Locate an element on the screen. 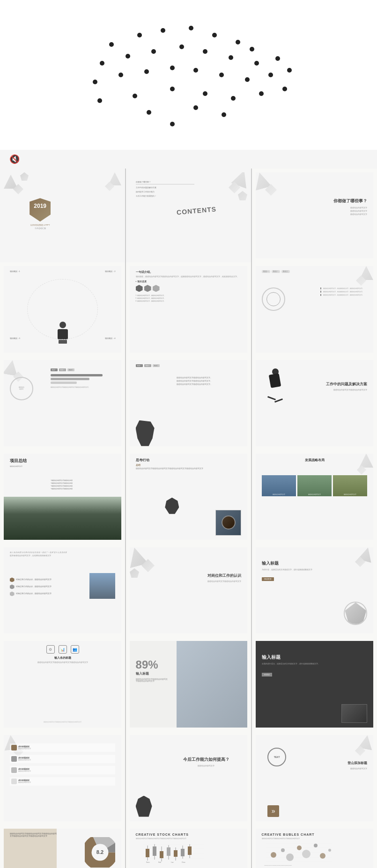  svg-text: Open is located at coordinates (148, 862).